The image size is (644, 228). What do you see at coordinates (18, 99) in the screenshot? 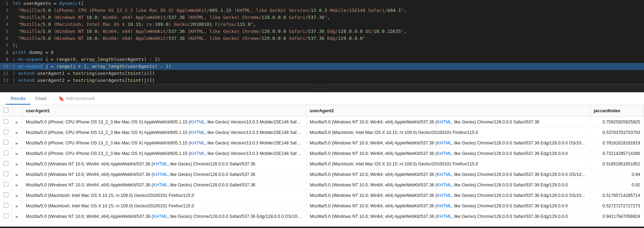
I see `tab-results: Results` at bounding box center [18, 99].